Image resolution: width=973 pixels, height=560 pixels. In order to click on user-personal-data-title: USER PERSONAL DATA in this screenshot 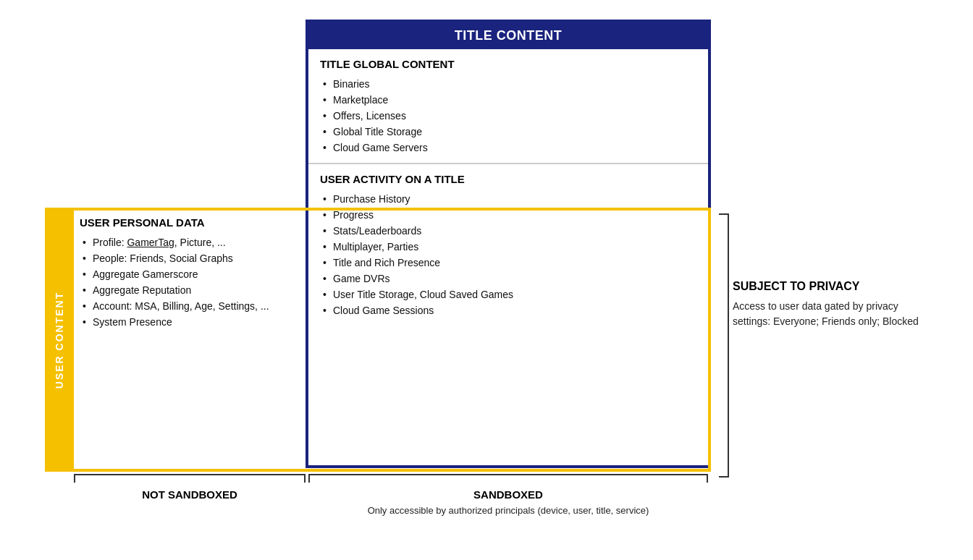, I will do `click(187, 223)`.